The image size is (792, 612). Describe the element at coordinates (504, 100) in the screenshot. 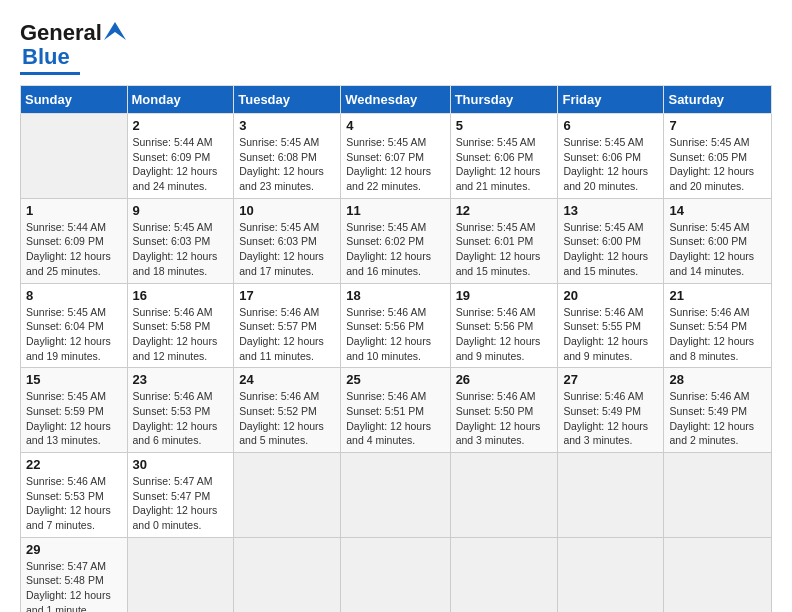

I see `header-thursday: Thursday` at that location.